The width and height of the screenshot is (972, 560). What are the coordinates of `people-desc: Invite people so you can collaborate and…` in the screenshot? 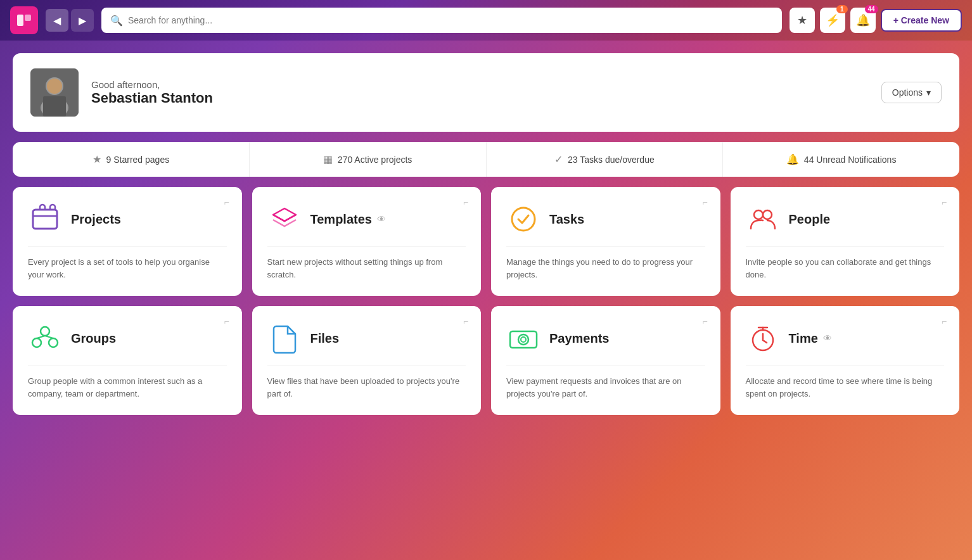 It's located at (845, 264).